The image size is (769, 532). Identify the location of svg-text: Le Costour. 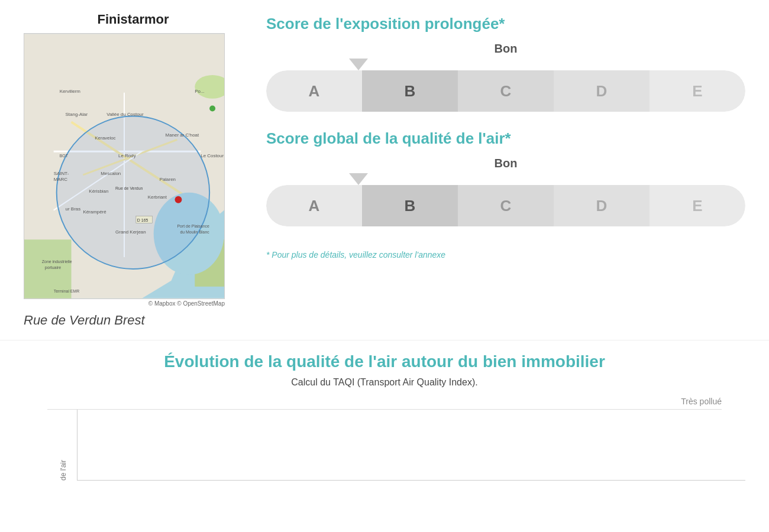
(212, 156).